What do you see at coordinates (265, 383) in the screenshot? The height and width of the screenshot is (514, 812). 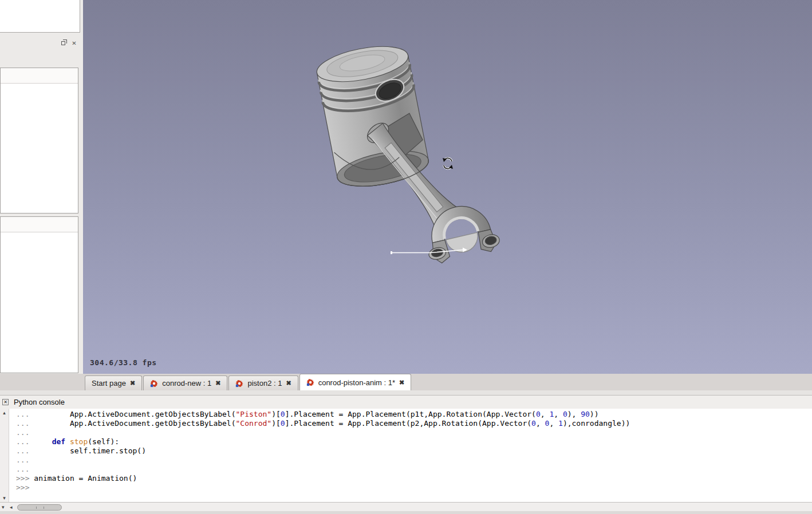 I see `tab-label: piston2 : 1` at bounding box center [265, 383].